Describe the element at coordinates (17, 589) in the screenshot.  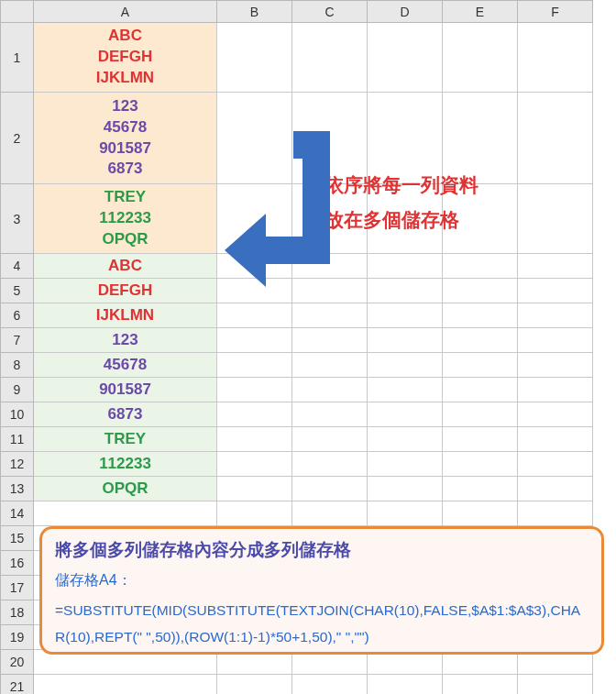
I see `row-header-17: 17` at that location.